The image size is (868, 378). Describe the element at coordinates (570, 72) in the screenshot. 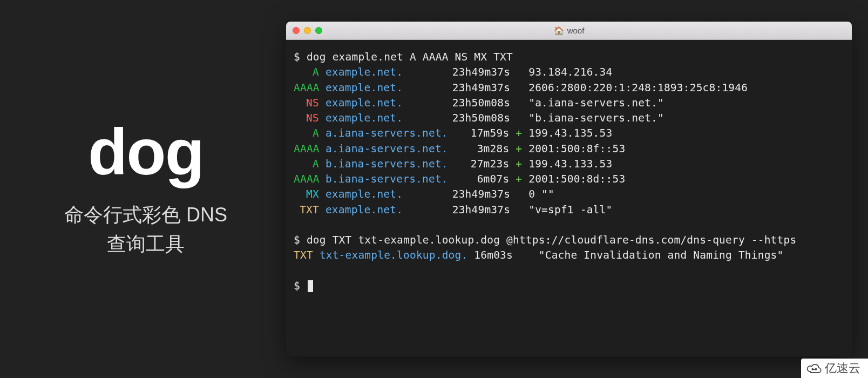

I see `record-value: 93.184.216.34` at that location.